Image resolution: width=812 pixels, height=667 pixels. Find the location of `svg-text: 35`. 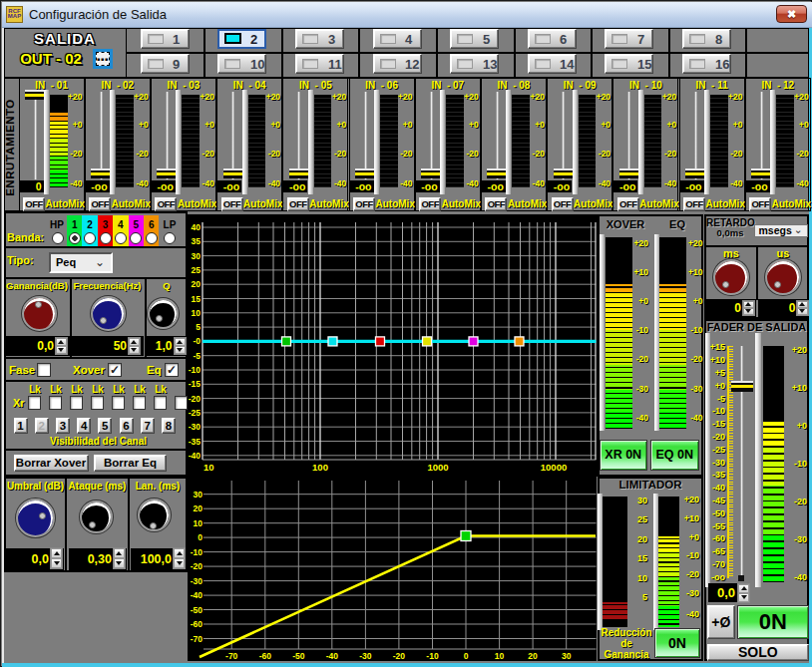

svg-text: 35 is located at coordinates (197, 241).